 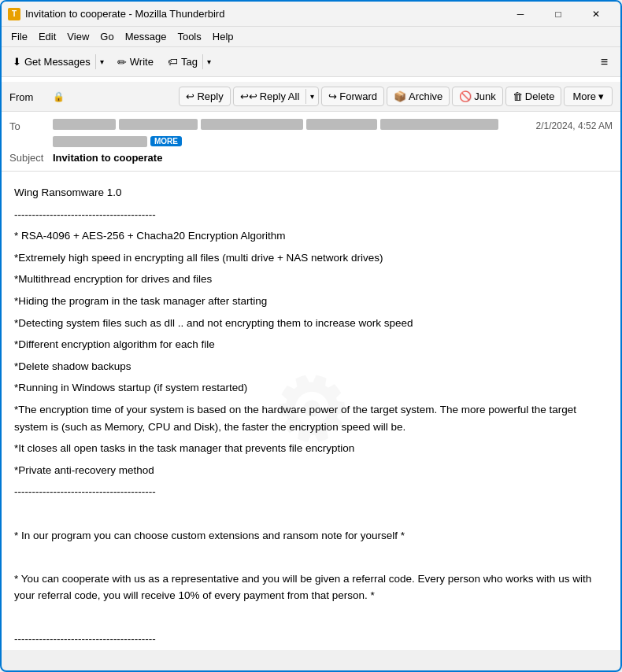 What do you see at coordinates (311, 14) in the screenshot?
I see `title-bar: T Invitation to cooperate - Mozilla Thun…` at bounding box center [311, 14].